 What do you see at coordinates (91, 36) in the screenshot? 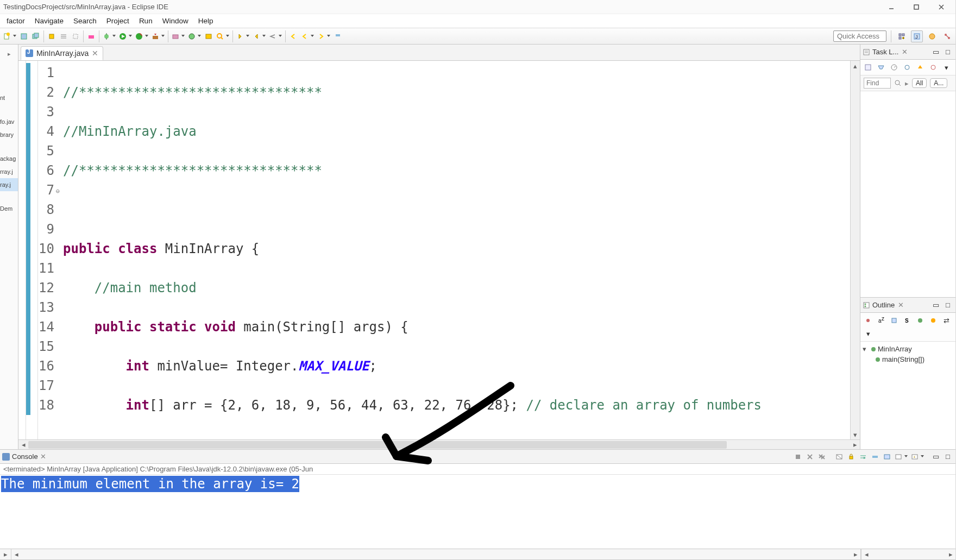
I see `build-button` at bounding box center [91, 36].